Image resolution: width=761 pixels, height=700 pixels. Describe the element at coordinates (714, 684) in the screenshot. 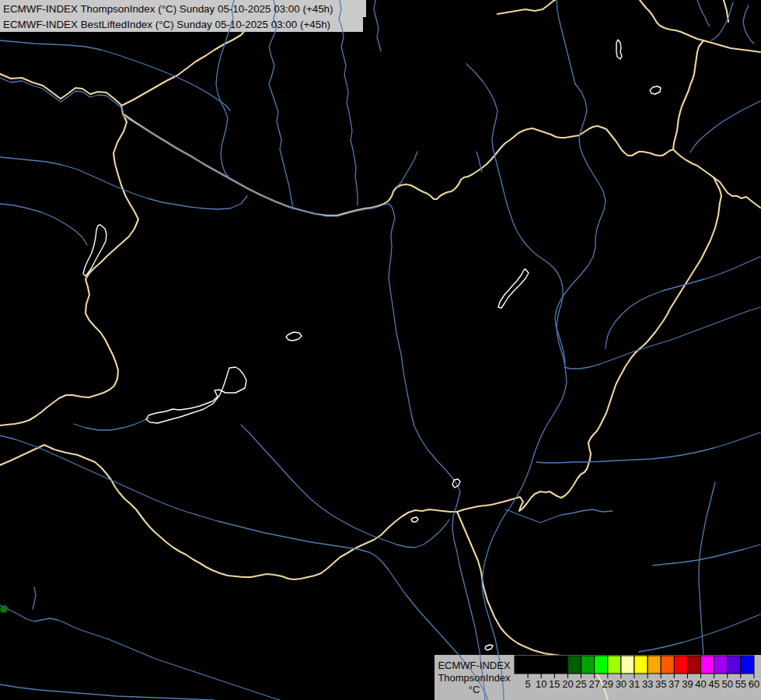

I see `legend-scale-tick-label: 45` at that location.